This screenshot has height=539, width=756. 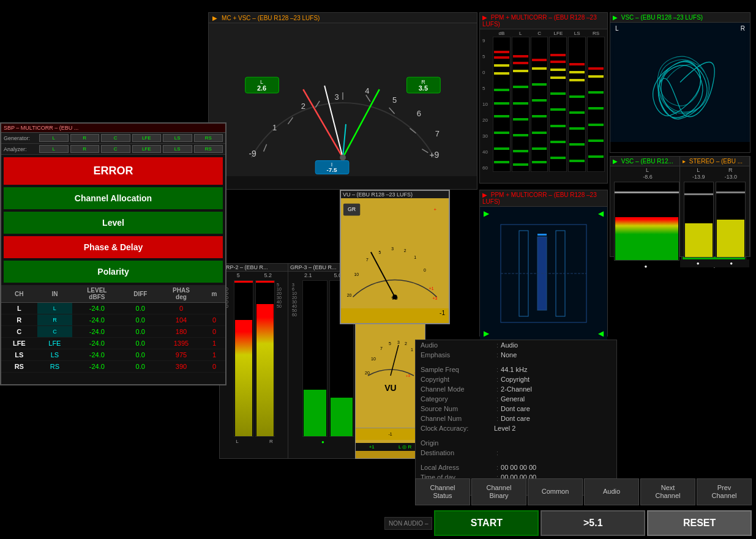 What do you see at coordinates (97, 355) in the screenshot?
I see `level-ls: -24.0` at bounding box center [97, 355].